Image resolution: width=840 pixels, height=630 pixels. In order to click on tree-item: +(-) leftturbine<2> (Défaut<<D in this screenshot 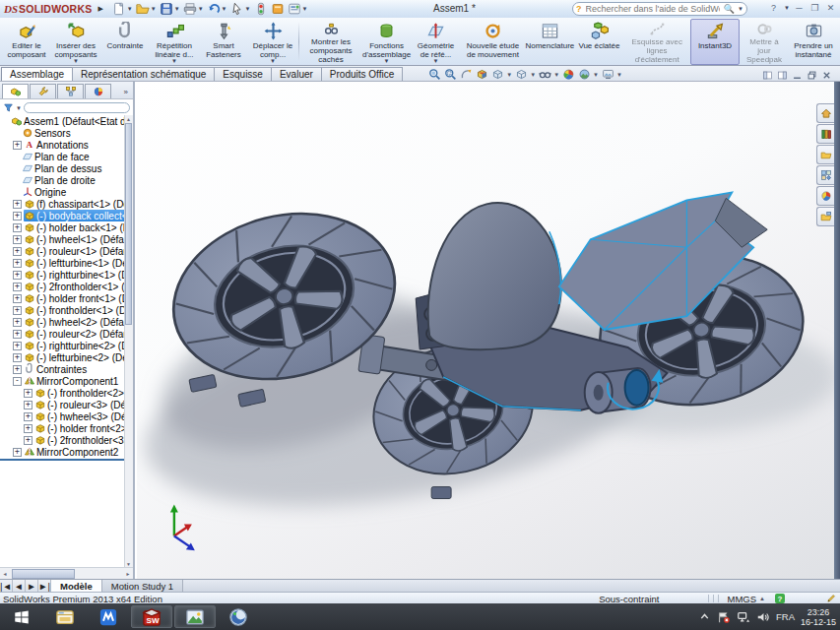, I will do `click(63, 357)`.